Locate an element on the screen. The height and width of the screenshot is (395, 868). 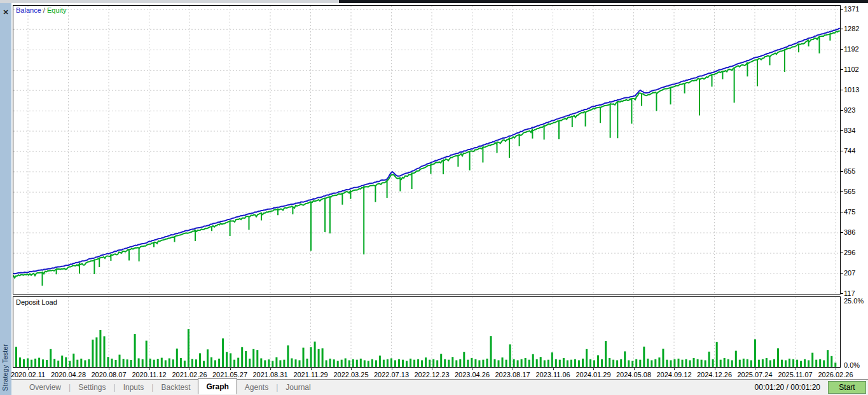
y-tick-label: 1192 is located at coordinates (856, 49).